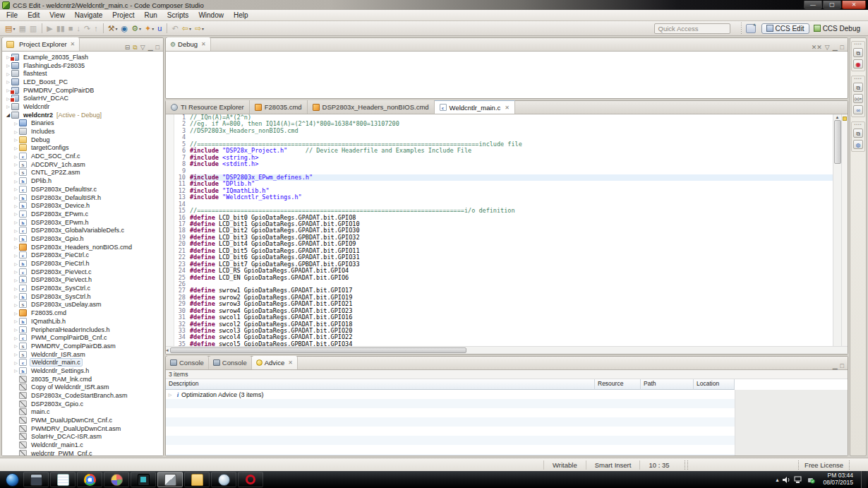  What do you see at coordinates (83, 280) in the screenshot?
I see `tree-item: ▷hDSP2803x_PieVect.h` at bounding box center [83, 280].